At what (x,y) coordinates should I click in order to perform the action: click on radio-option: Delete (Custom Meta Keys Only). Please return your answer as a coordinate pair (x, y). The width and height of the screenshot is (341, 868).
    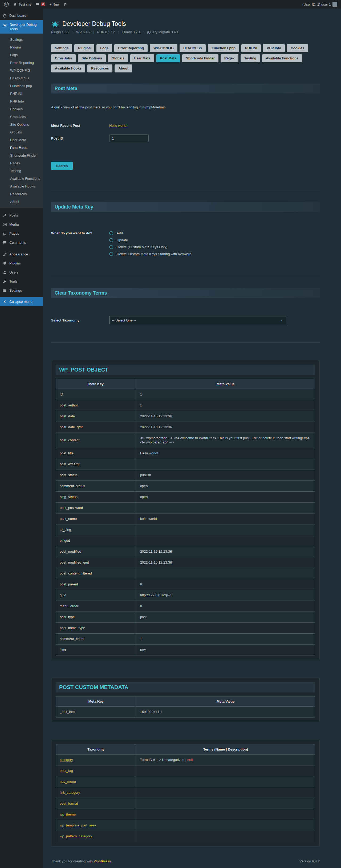
    Looking at the image, I should click on (214, 247).